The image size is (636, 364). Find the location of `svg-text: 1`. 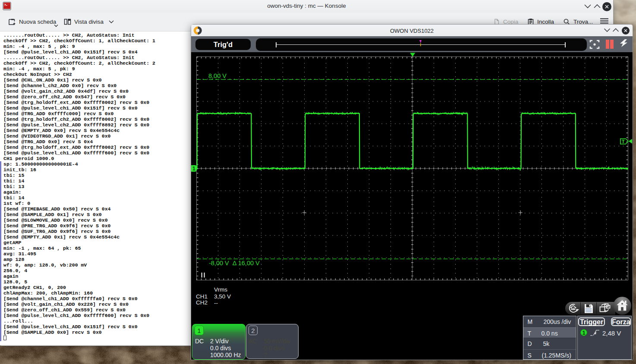

svg-text: 1 is located at coordinates (194, 169).